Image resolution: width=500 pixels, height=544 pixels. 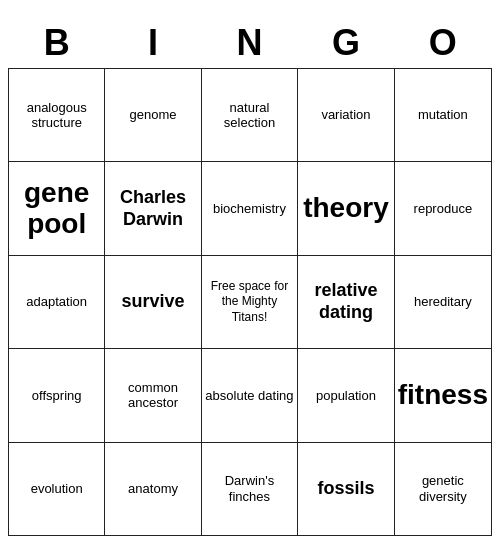 I want to click on bingo-cell: evolution, so click(x=57, y=488).